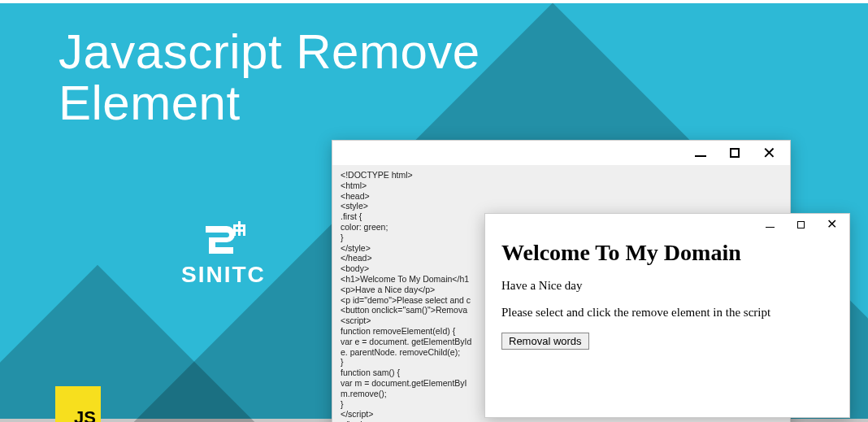 The height and width of the screenshot is (422, 868). I want to click on js-badge-icon: JS, so click(78, 404).